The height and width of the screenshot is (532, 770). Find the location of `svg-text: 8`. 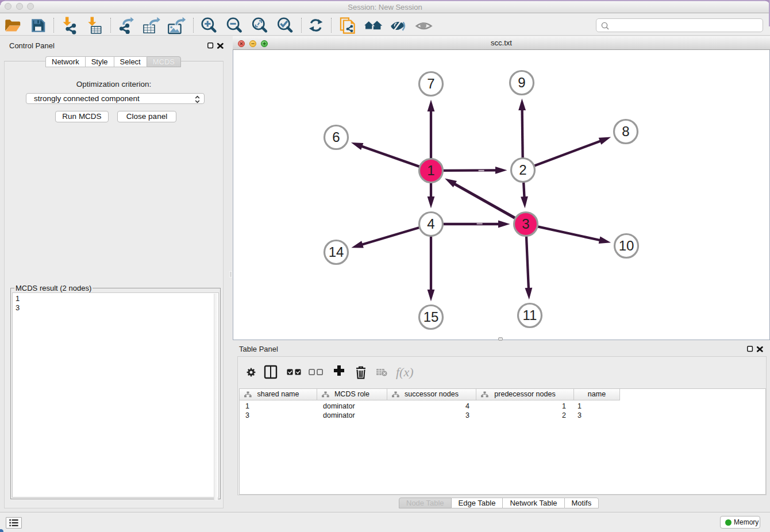

svg-text: 8 is located at coordinates (625, 131).